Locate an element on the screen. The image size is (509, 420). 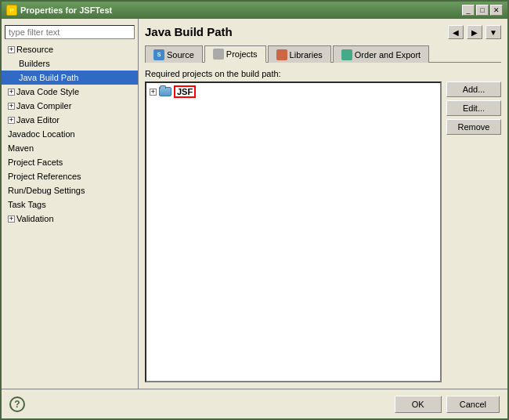
sidebar-item-java-code-style: Java Code Style is located at coordinates (70, 92).